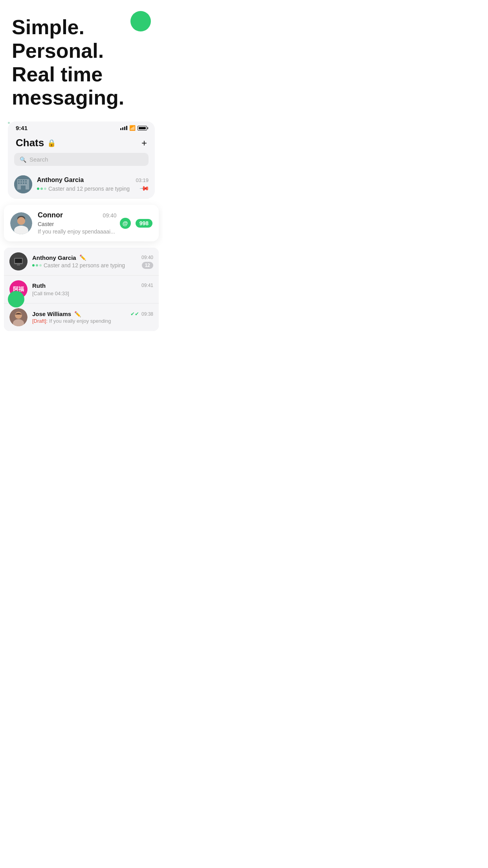 The width and height of the screenshot is (488, 868). What do you see at coordinates (93, 289) in the screenshot?
I see `inner-info-ruth: Ruth 09:41 [Call time 04:33]` at bounding box center [93, 289].